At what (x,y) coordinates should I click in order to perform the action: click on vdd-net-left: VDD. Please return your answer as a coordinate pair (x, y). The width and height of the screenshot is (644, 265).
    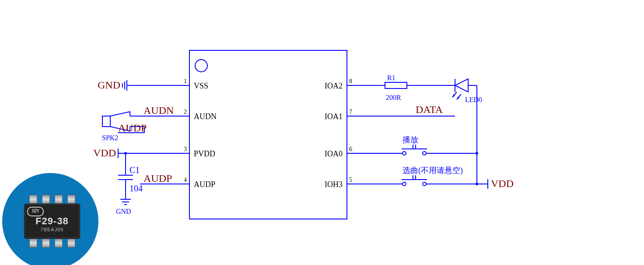
    Looking at the image, I should click on (105, 153).